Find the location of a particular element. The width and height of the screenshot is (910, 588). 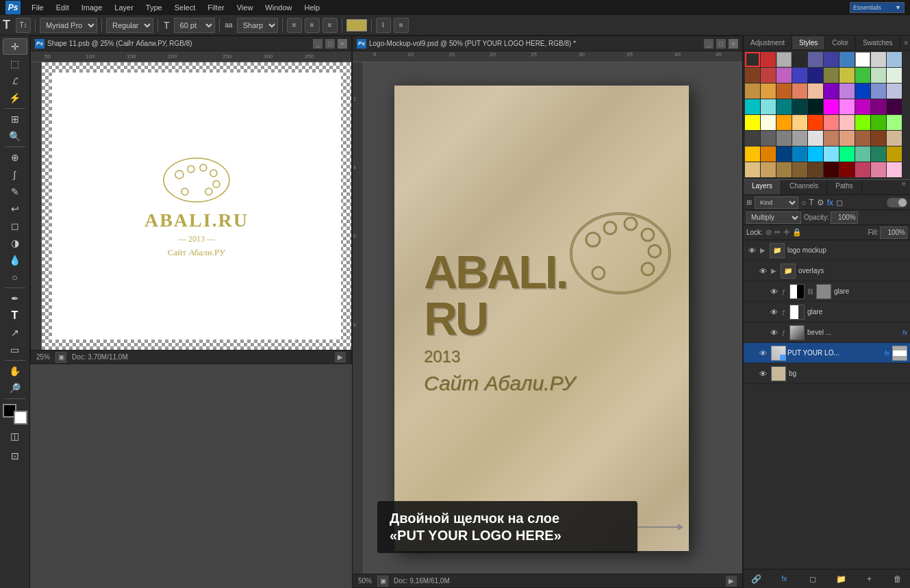

clone-stamp-tool: ✎ is located at coordinates (15, 192).